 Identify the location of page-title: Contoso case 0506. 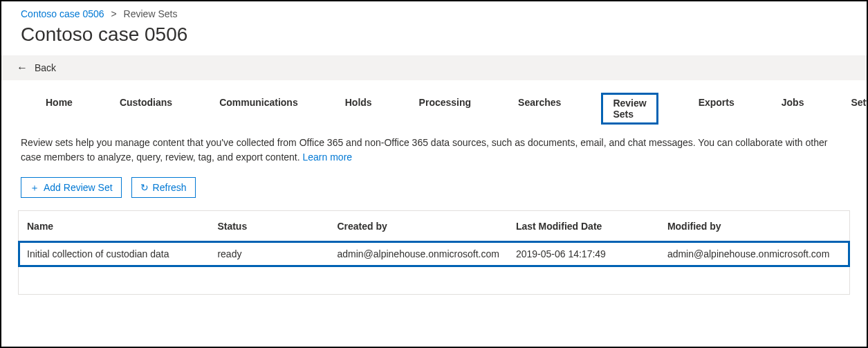
(434, 39).